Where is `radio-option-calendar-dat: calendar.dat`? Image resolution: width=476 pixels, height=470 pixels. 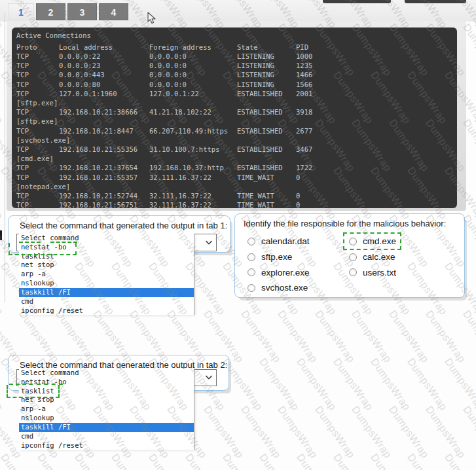 radio-option-calendar-dat: calendar.dat is located at coordinates (279, 242).